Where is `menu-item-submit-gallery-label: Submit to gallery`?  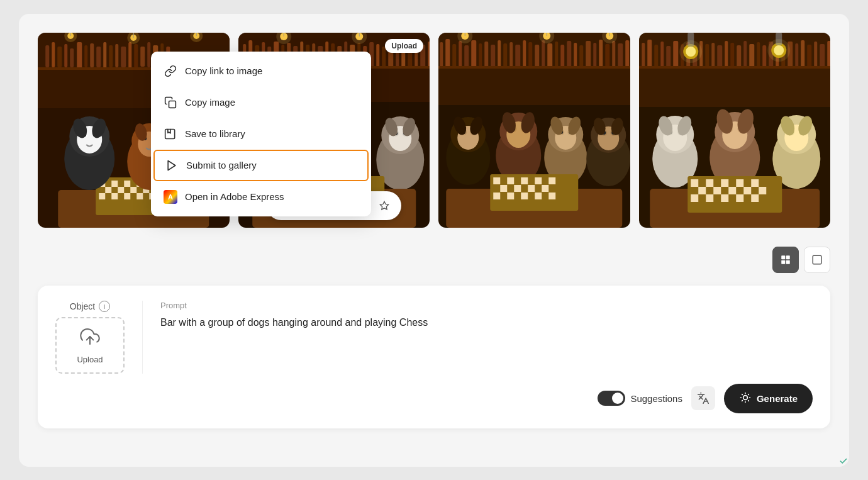
menu-item-submit-gallery-label: Submit to gallery is located at coordinates (221, 165).